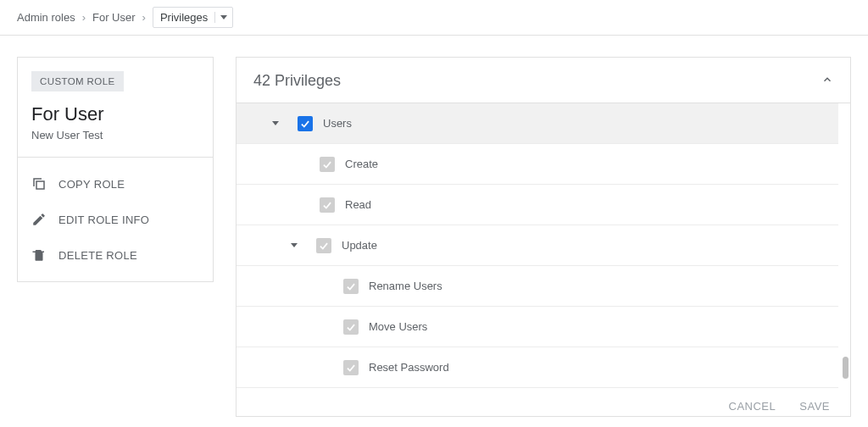 This screenshot has height=427, width=868. Describe the element at coordinates (98, 256) in the screenshot. I see `delete-role-label: DELETE ROLE` at that location.